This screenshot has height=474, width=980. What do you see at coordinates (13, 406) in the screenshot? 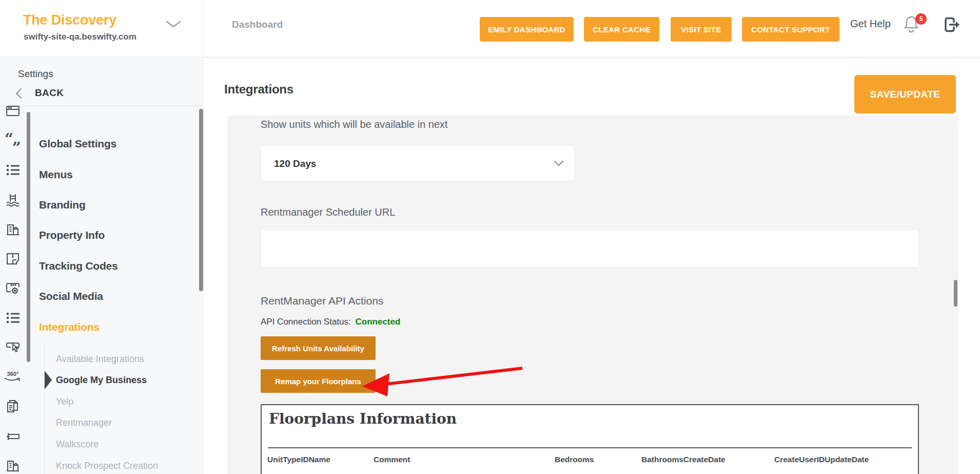
I see `documents-icon` at bounding box center [13, 406].